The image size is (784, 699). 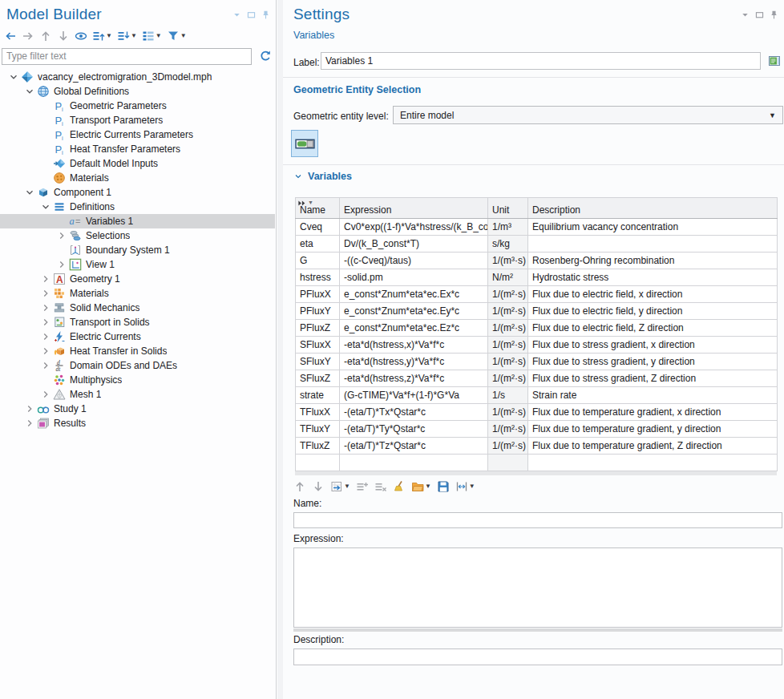 I want to click on column-header-name: ▼Name, so click(x=317, y=208).